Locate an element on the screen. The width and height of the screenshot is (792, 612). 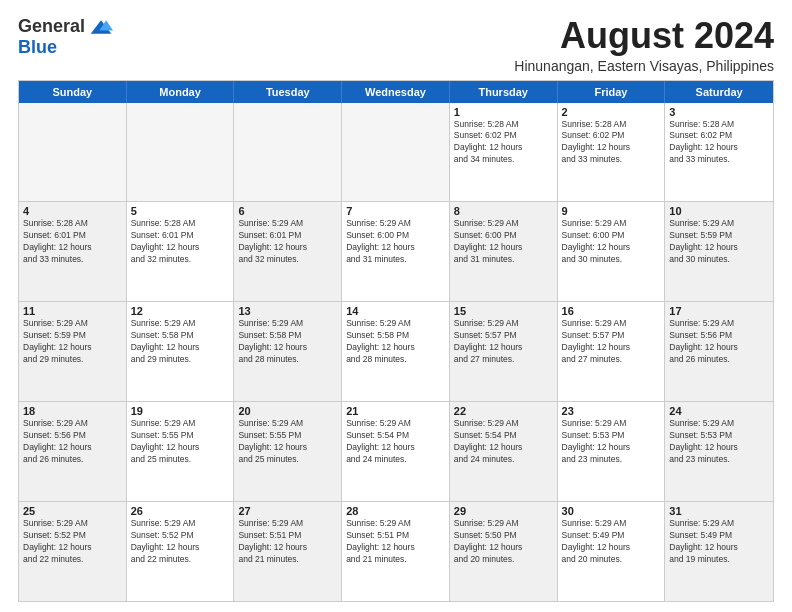
day-number: 3 is located at coordinates (719, 112).